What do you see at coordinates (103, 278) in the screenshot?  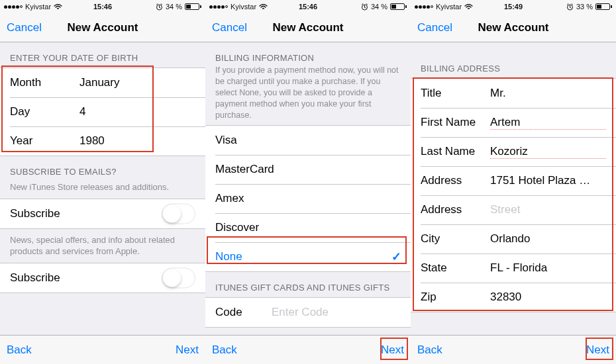 I see `subscribe-row-2: Subscribe` at bounding box center [103, 278].